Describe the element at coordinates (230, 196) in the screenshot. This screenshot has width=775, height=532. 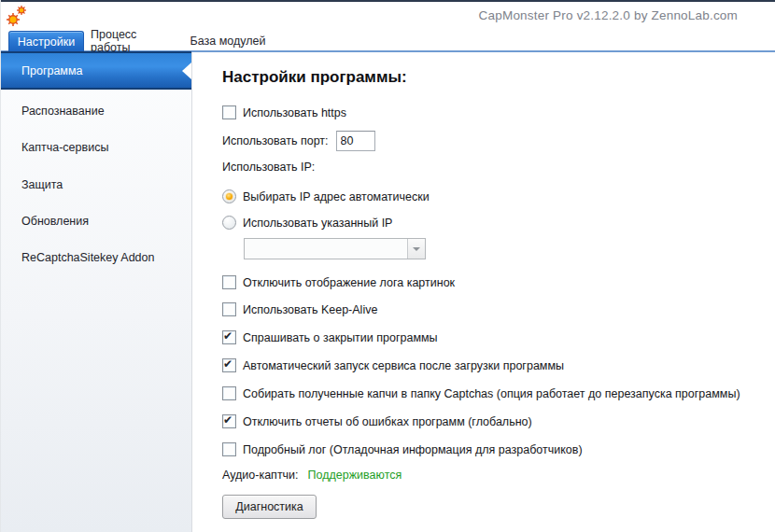
I see `auto-ip-radio` at that location.